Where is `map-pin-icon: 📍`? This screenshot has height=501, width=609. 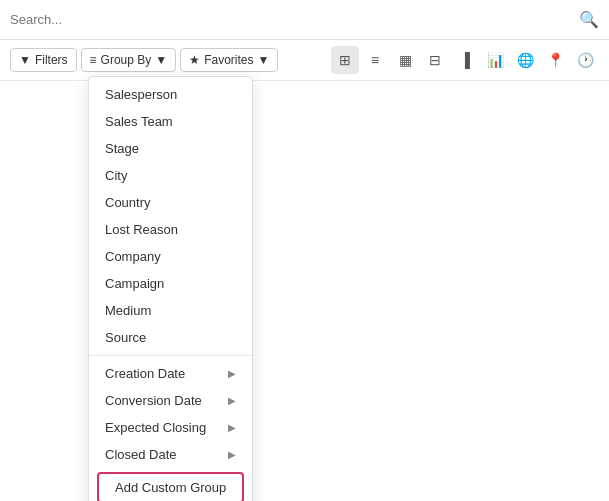 map-pin-icon: 📍 is located at coordinates (556, 60).